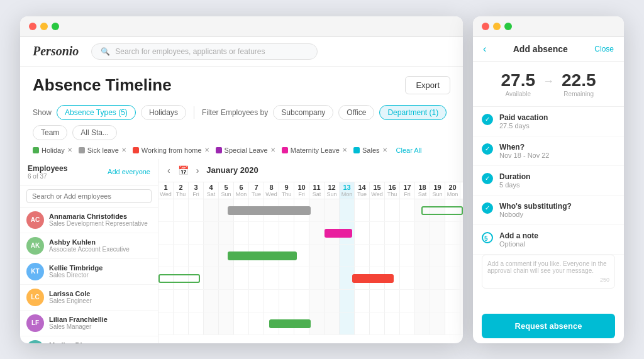 The width and height of the screenshot is (644, 359). I want to click on request-absence-button: Request absence, so click(548, 326).